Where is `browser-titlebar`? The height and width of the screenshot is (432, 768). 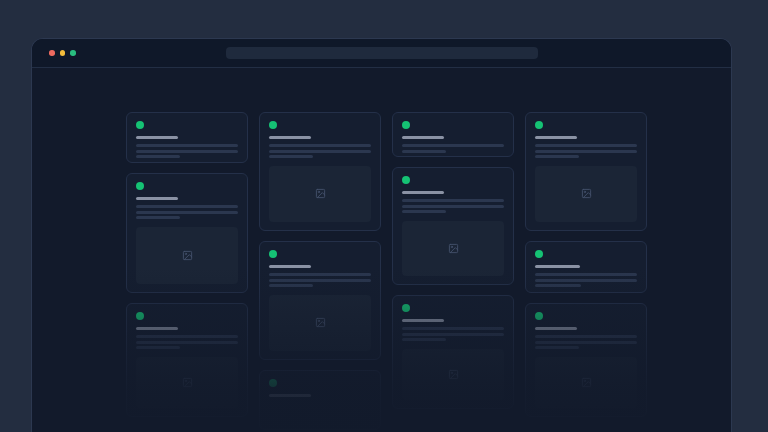
browser-titlebar is located at coordinates (382, 54).